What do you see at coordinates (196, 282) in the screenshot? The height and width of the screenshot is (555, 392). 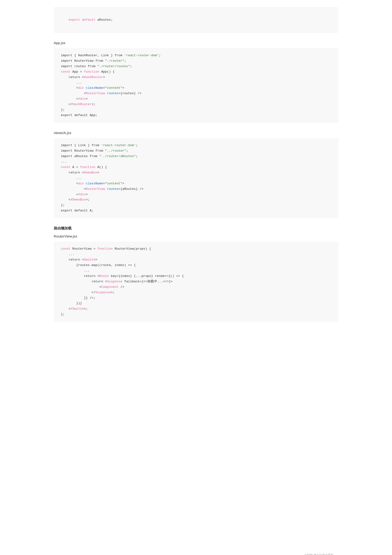 I see `router-view-jsx-code: const RouterView = function RouterView(p…` at bounding box center [196, 282].